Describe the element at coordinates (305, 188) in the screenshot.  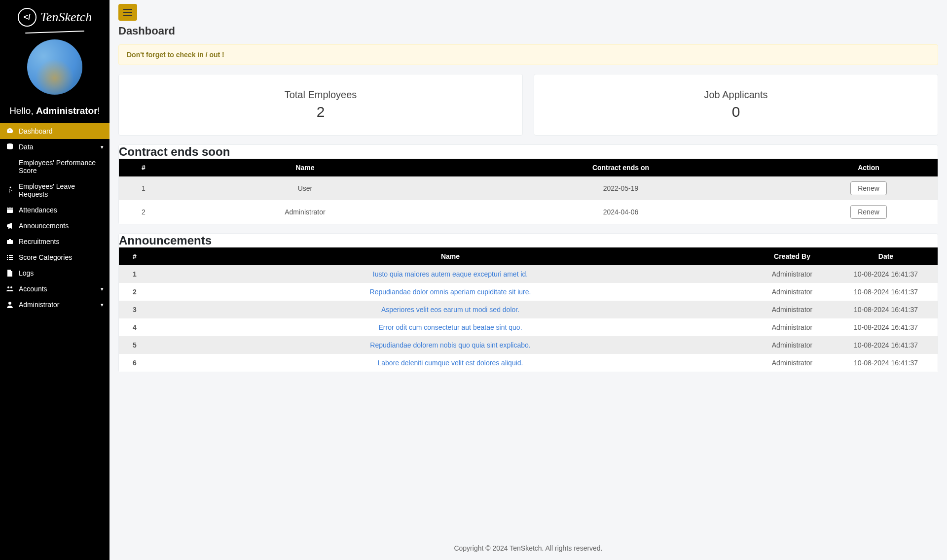
I see `cell-name: User` at that location.